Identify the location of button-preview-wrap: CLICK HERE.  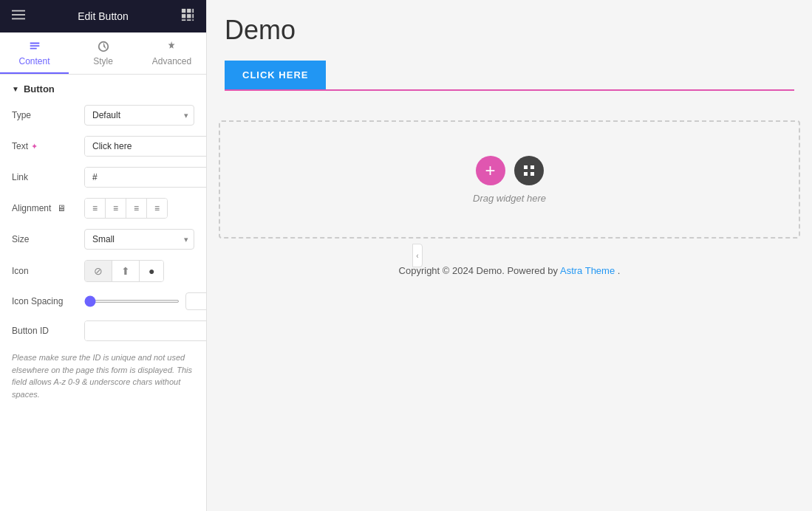
(510, 75).